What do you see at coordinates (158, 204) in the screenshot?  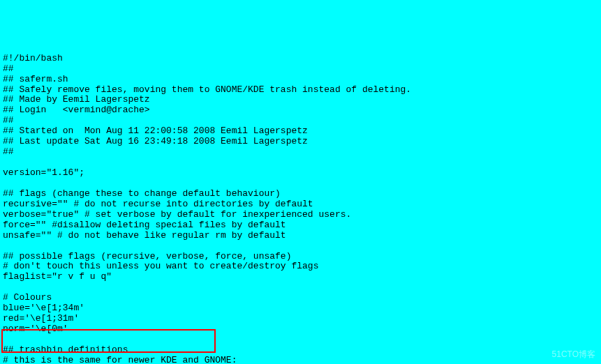 I see `code-line: recursive="" # do not recurse into direc…` at bounding box center [158, 204].